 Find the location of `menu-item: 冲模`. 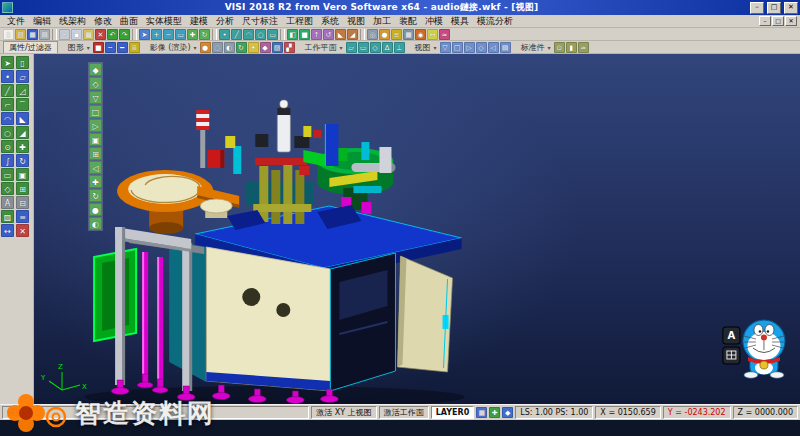

menu-item: 冲模 is located at coordinates (434, 22).